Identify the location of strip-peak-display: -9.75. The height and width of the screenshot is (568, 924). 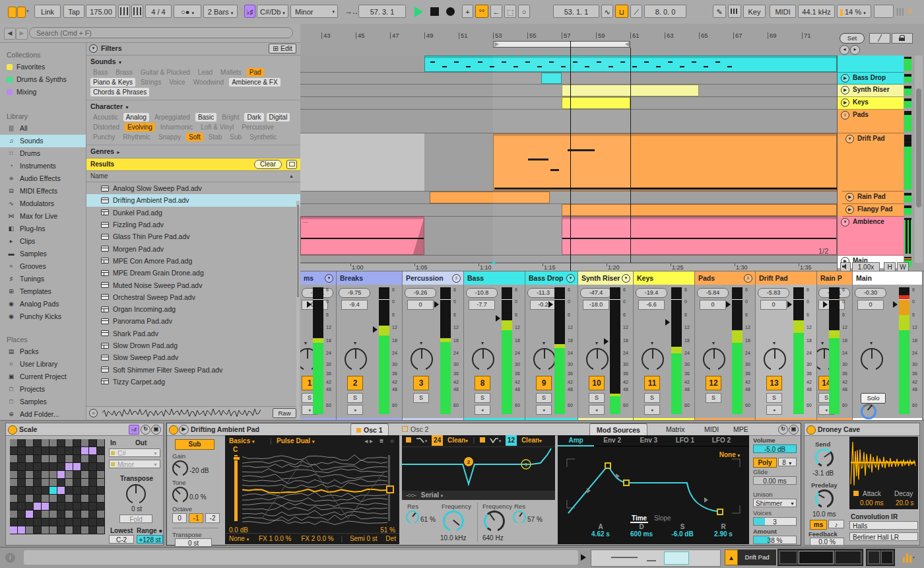
(354, 293).